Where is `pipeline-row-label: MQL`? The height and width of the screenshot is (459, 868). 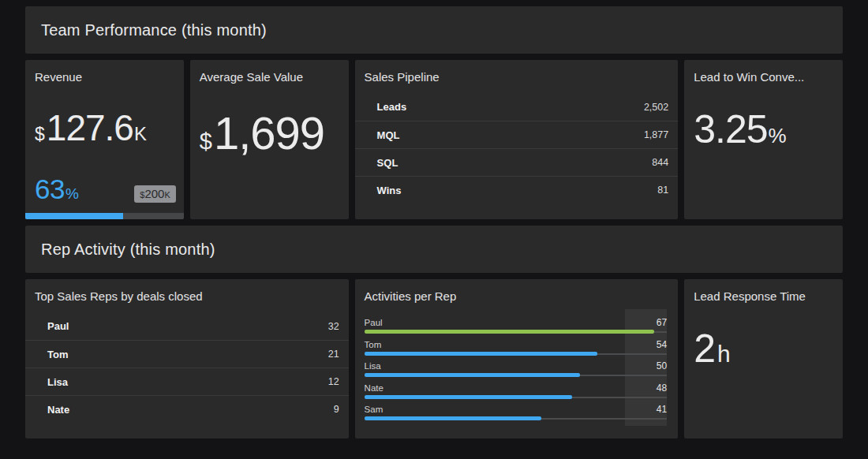 pipeline-row-label: MQL is located at coordinates (388, 136).